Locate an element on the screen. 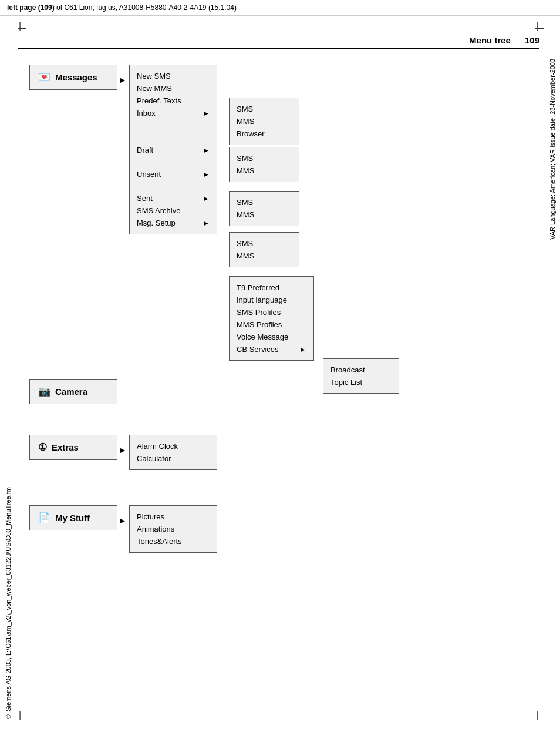 The height and width of the screenshot is (732, 560). extras-section: ① Extras ► Alarm Clock Calculator is located at coordinates (73, 448).